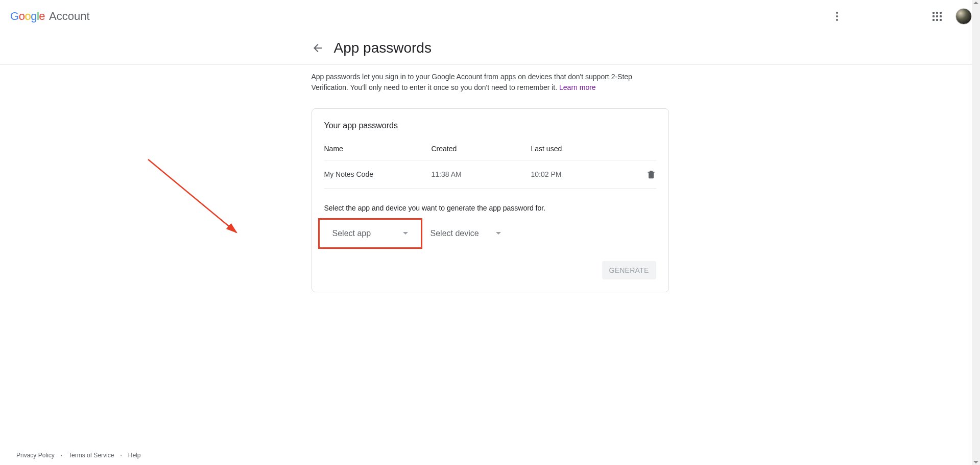  What do you see at coordinates (370, 234) in the screenshot?
I see `select-app-dropdown: Select app` at bounding box center [370, 234].